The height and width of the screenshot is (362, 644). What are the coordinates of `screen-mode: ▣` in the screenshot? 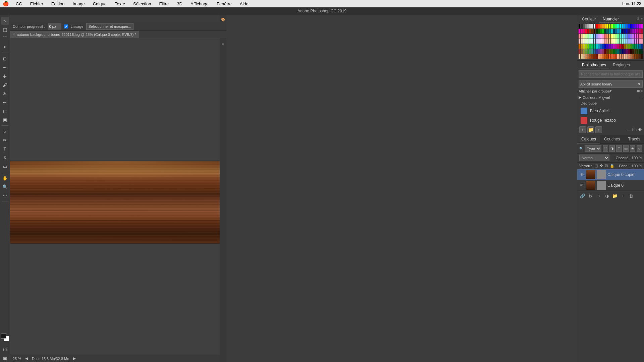 It's located at (5, 358).